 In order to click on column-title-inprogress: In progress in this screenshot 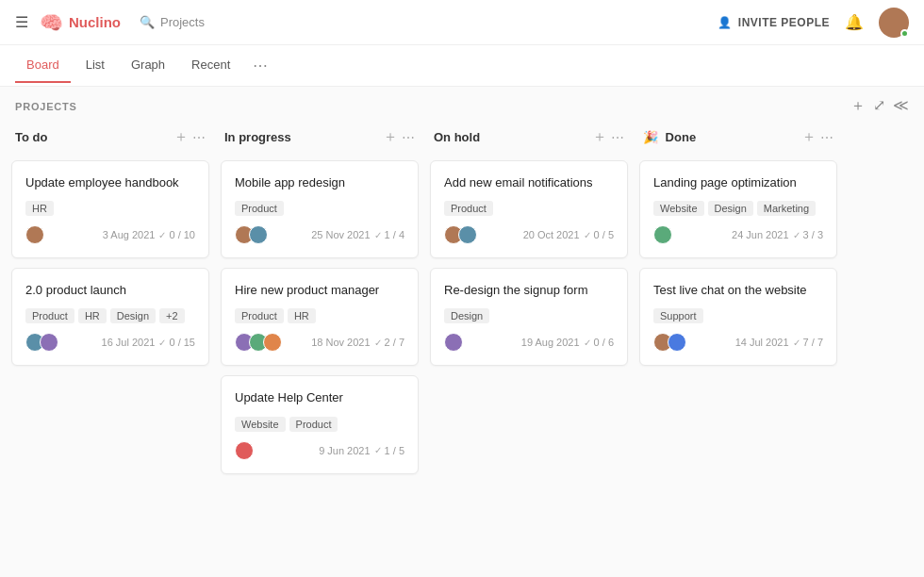, I will do `click(304, 138)`.